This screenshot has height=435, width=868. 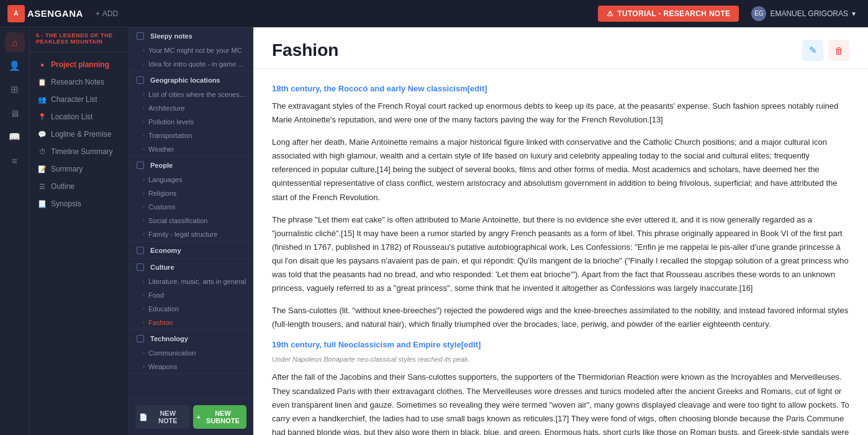 I want to click on note-item-religions: › Religions, so click(x=191, y=193).